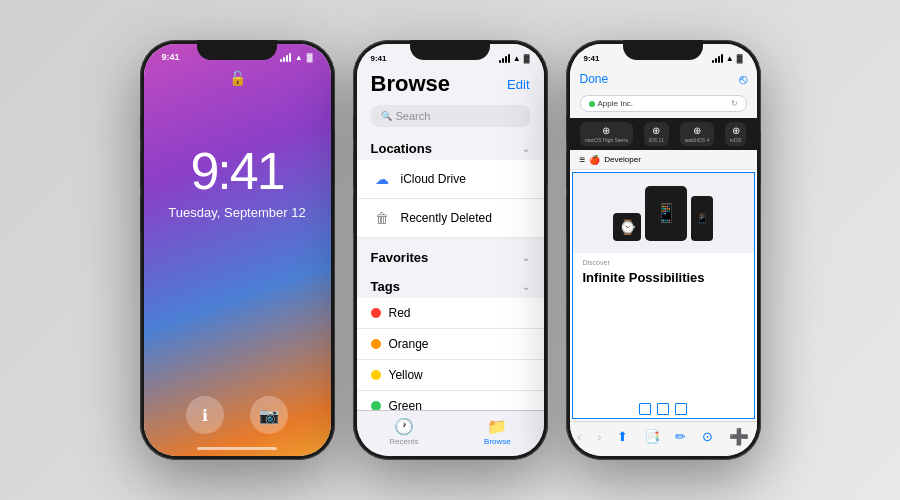  Describe the element at coordinates (386, 116) in the screenshot. I see `search-icon: 🔍` at that location.